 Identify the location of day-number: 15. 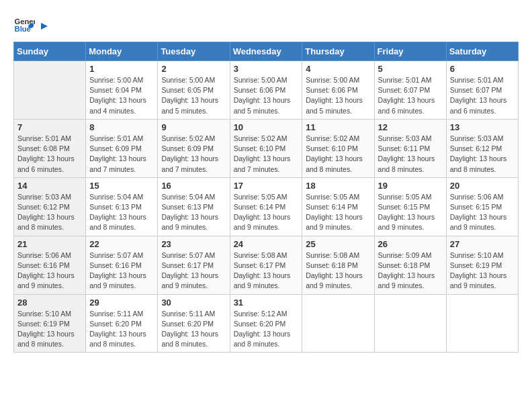
(122, 185).